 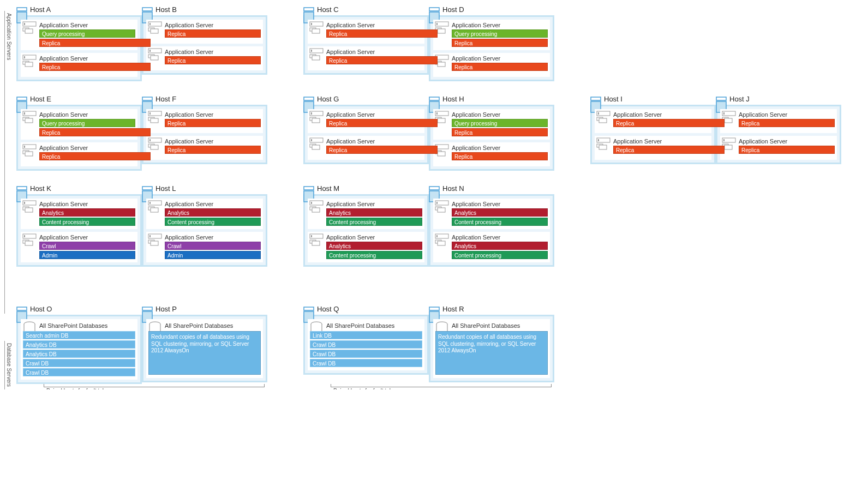 I want to click on db-title: All SharePoint Databases, so click(x=499, y=326).